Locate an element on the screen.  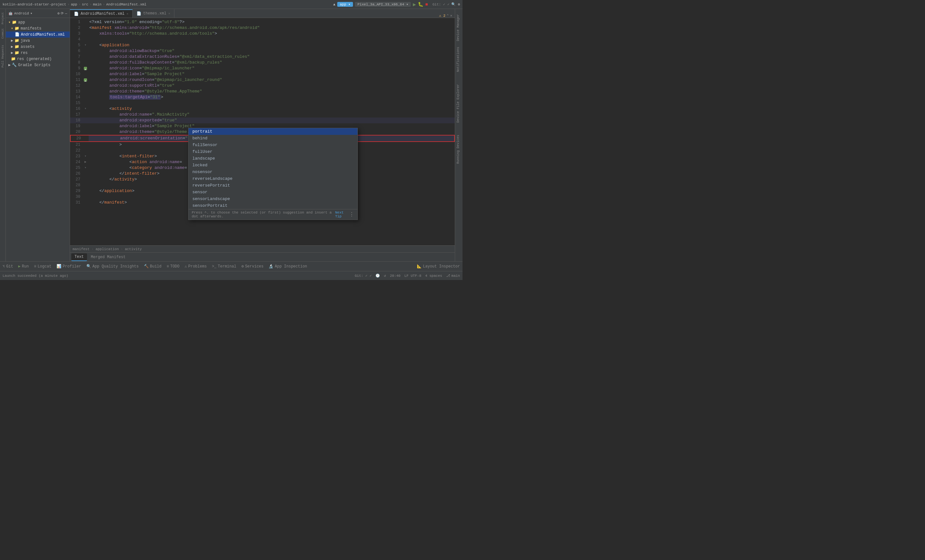
tab-text: Text is located at coordinates (79, 257).